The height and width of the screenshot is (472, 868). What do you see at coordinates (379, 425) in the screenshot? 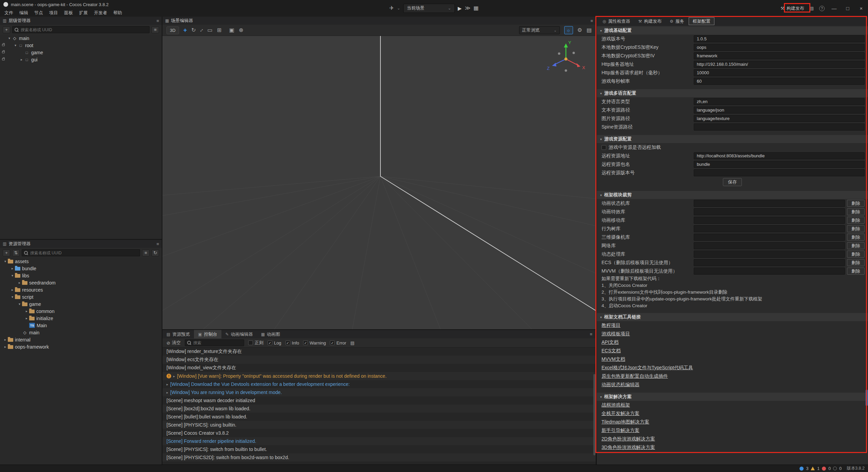
I see `console-log-row: [Scene] [PHYSICS]: using builtin.` at bounding box center [379, 425].